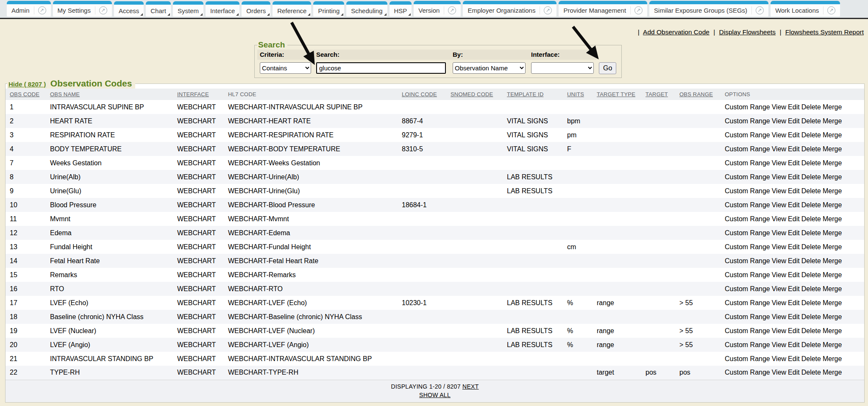 The height and width of the screenshot is (406, 868). What do you see at coordinates (696, 94) in the screenshot?
I see `column-header-label-obs-range: OBS RANGE` at bounding box center [696, 94].